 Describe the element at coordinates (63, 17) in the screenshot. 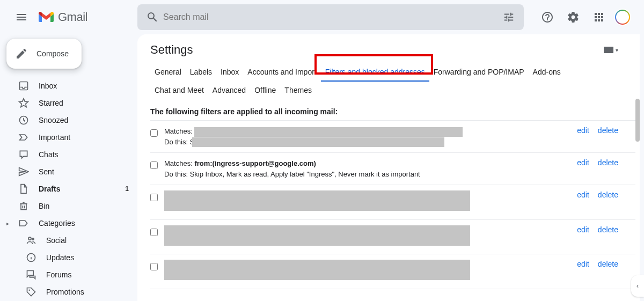

I see `gmail-logo: Gmail` at that location.